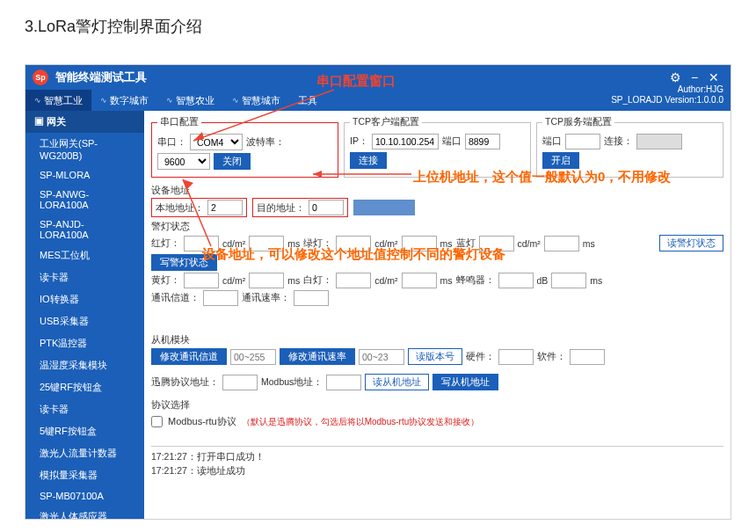 Image resolution: width=756 pixels, height=532 pixels. Describe the element at coordinates (201, 281) in the screenshot. I see `yellow-cd-input` at that location.